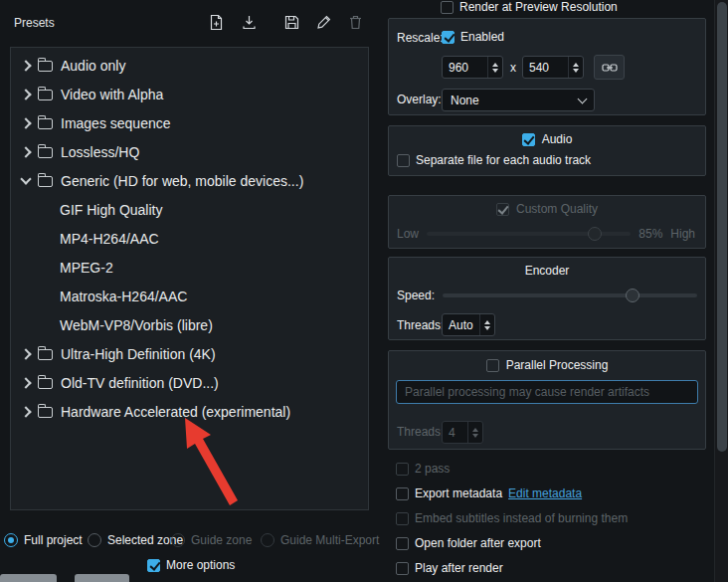 Image resolution: width=728 pixels, height=582 pixels. Describe the element at coordinates (292, 22) in the screenshot. I see `save-preset-icon` at that location.